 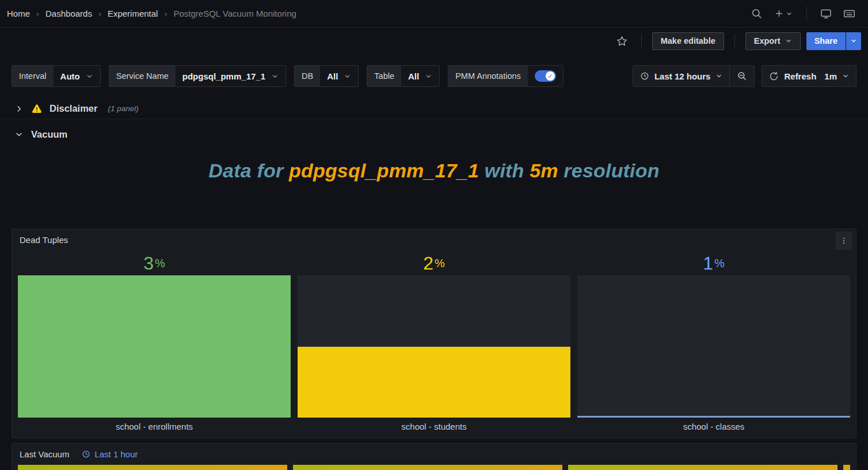 What do you see at coordinates (197, 76) in the screenshot?
I see `service-name-variable: Service Name pdpgsql_pmm_17_1` at bounding box center [197, 76].